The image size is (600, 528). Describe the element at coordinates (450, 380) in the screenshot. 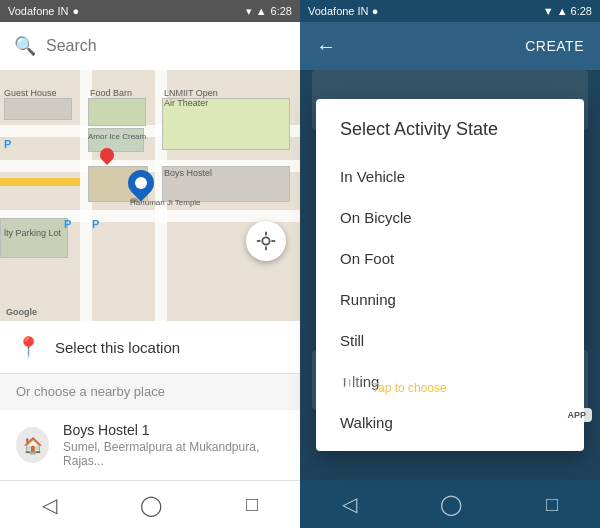

I see `time-card: Time Tap to choose` at that location.